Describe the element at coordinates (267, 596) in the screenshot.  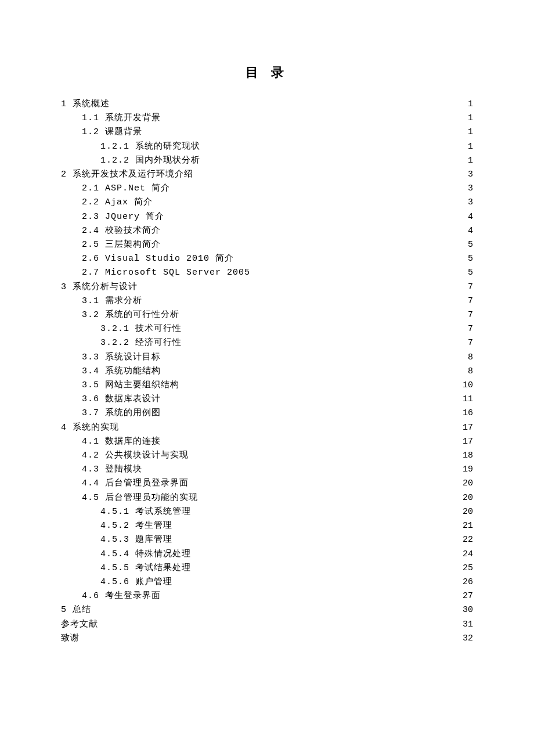
I see `toc-entry: 4.6 考生登录界面27` at that location.